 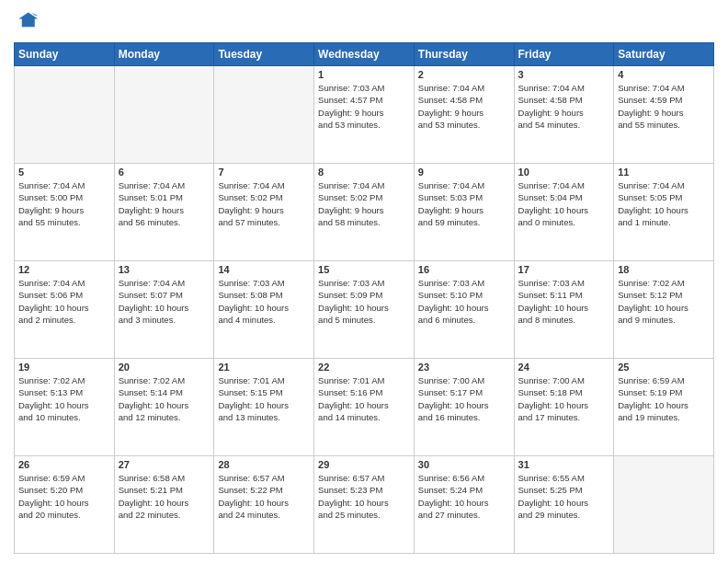 What do you see at coordinates (165, 302) in the screenshot?
I see `day-info: Sunrise: 7:04 AM Sunset: 5:07 PM Dayligh…` at bounding box center [165, 302].